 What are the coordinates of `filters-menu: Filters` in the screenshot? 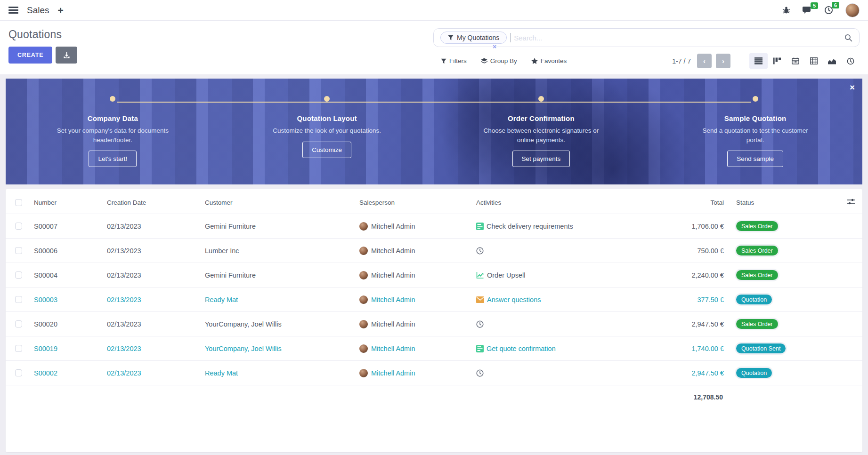 It's located at (454, 61).